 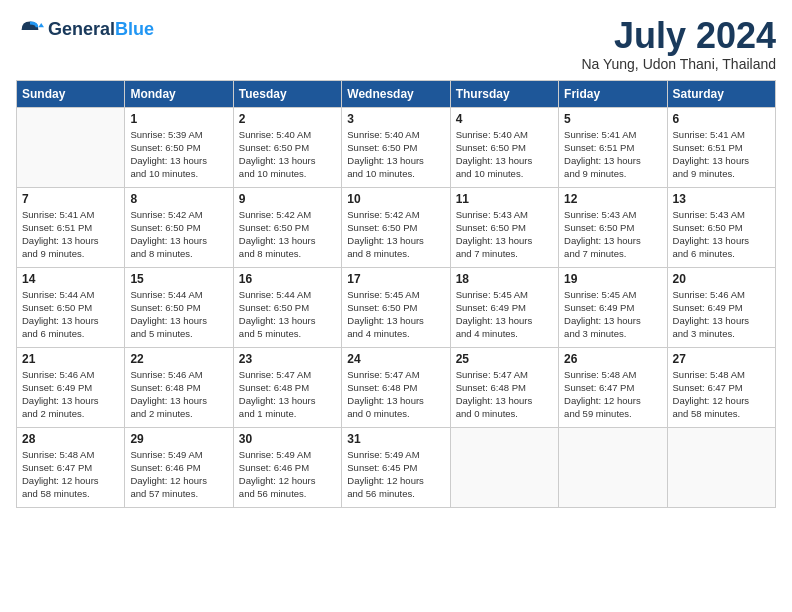 I want to click on calendar-cell: 14Sunrise: 5:44 AM Sunset: 6:50 PM Dayli…, so click(x=71, y=307).